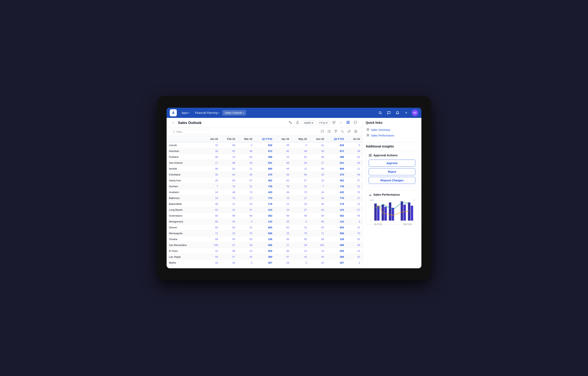 The height and width of the screenshot is (376, 588). What do you see at coordinates (212, 187) in the screenshot?
I see `cell-value: 7` at bounding box center [212, 187].